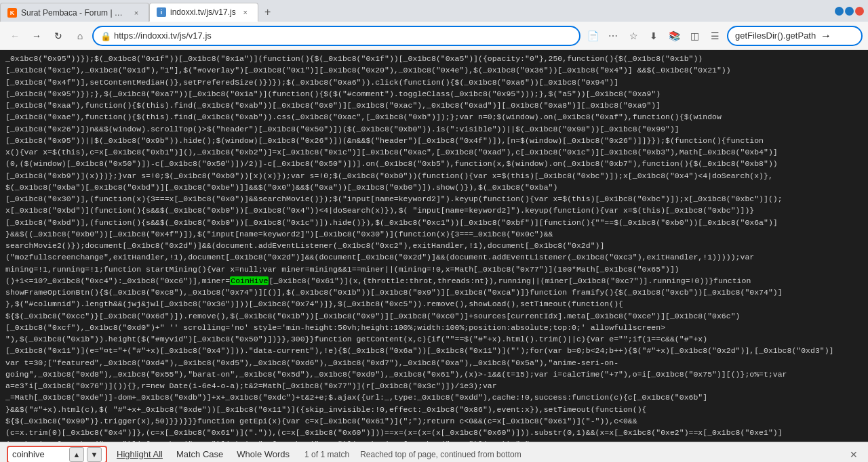 This screenshot has height=462, width=868. Describe the element at coordinates (199, 454) in the screenshot. I see `match-case-button: Match Case` at that location.